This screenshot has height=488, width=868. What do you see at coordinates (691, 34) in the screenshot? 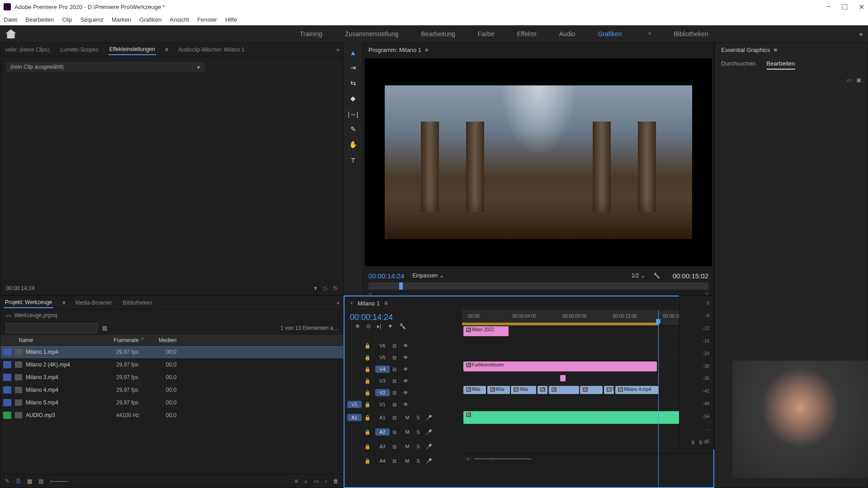
I see `workspace-bibliotheken: Bibliotheken` at bounding box center [691, 34].